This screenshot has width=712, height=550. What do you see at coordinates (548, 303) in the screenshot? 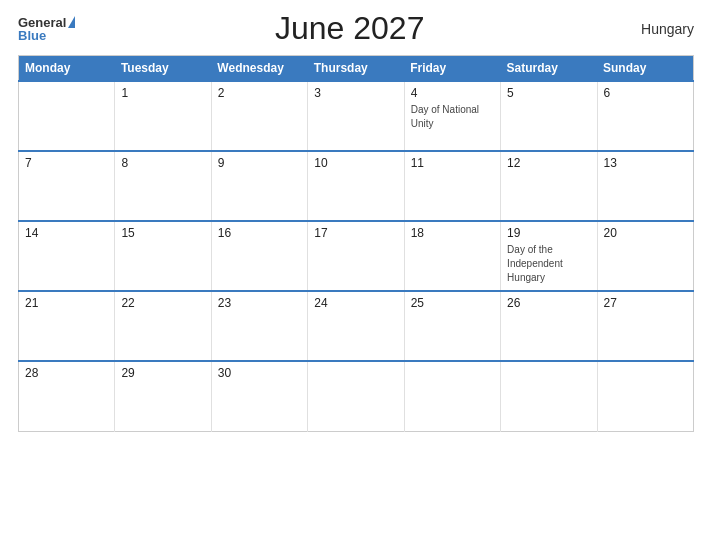
I see `day-number: 26` at bounding box center [548, 303].